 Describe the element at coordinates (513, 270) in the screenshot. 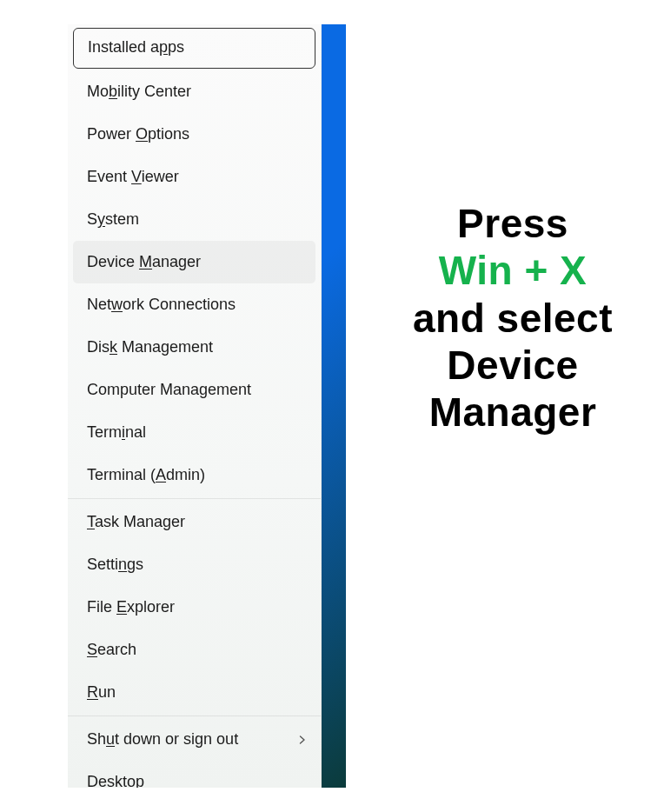

I see `caption-shortcut: Win + X` at that location.